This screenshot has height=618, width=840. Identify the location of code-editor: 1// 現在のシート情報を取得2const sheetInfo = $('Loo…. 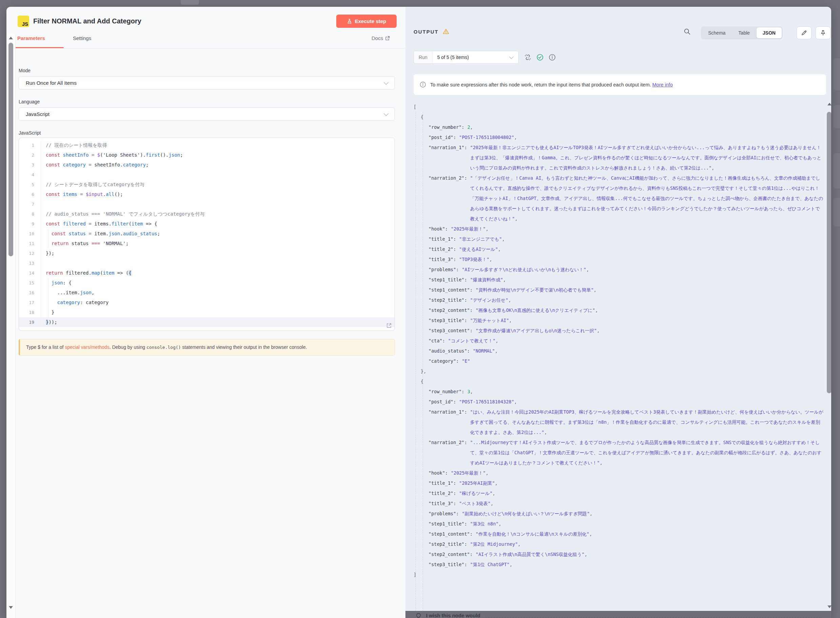
(207, 234).